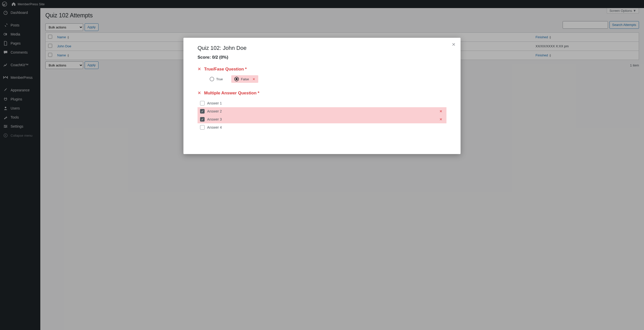 Image resolution: width=644 pixels, height=330 pixels. I want to click on answers-list: Answer 1 Answer 2 ✕ Answer 3 ✕ Answer 4, so click(322, 115).